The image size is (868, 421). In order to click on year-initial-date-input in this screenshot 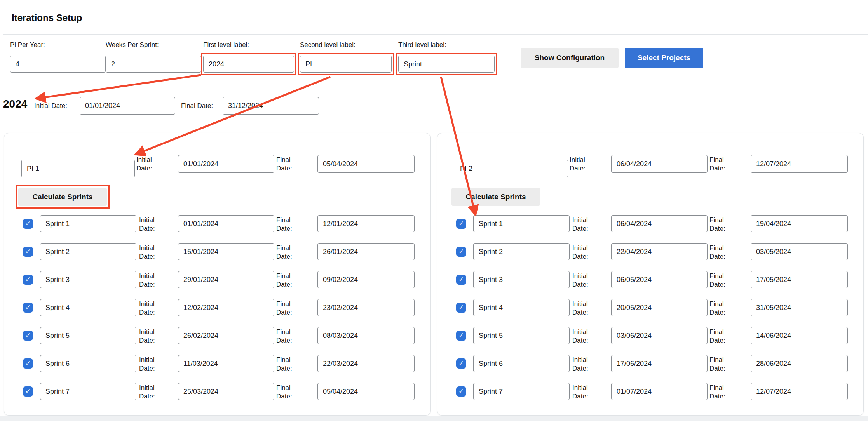, I will do `click(127, 106)`.